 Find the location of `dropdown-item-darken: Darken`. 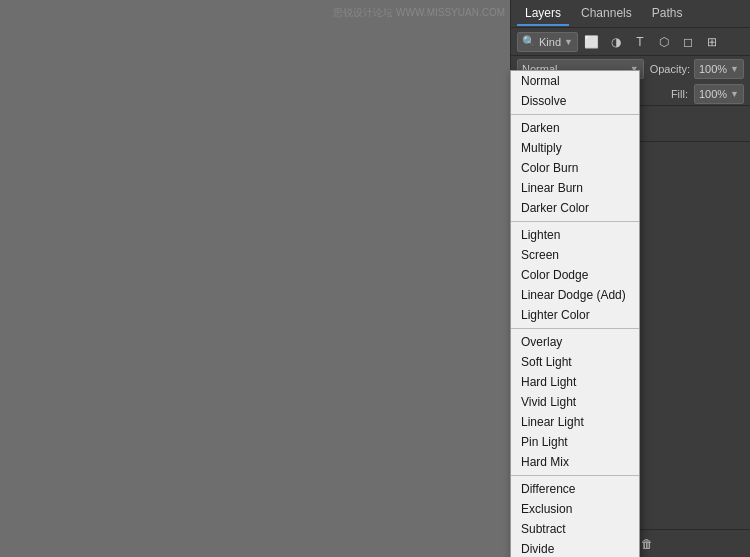

dropdown-item-darken: Darken is located at coordinates (575, 128).